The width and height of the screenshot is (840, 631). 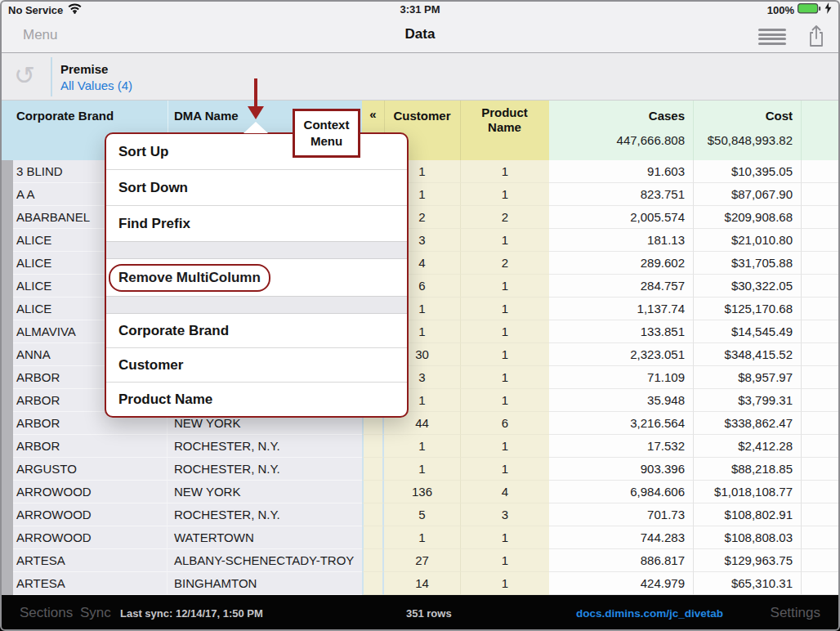 What do you see at coordinates (747, 141) in the screenshot?
I see `total-cost: $50,848,993.82` at bounding box center [747, 141].